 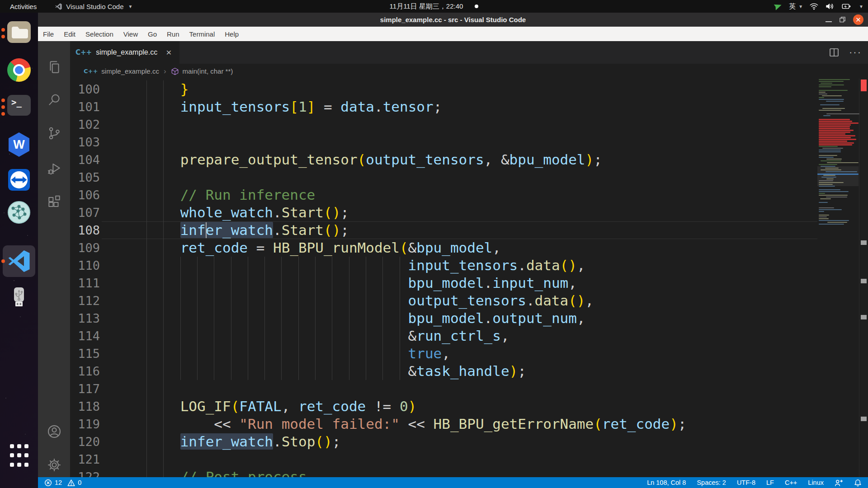 What do you see at coordinates (248, 195) in the screenshot?
I see `code-token: // Run inference` at bounding box center [248, 195].